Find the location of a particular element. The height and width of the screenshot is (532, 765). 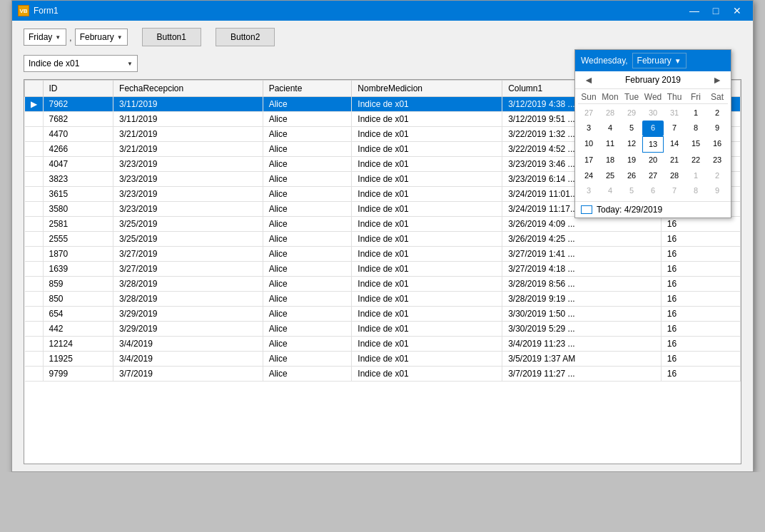

maximize-button: □ is located at coordinates (716, 11).